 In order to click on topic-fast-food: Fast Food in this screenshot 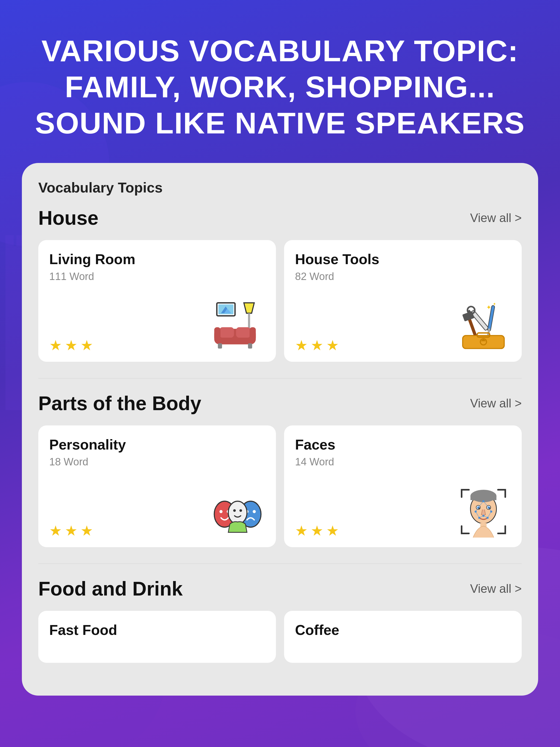, I will do `click(157, 637)`.